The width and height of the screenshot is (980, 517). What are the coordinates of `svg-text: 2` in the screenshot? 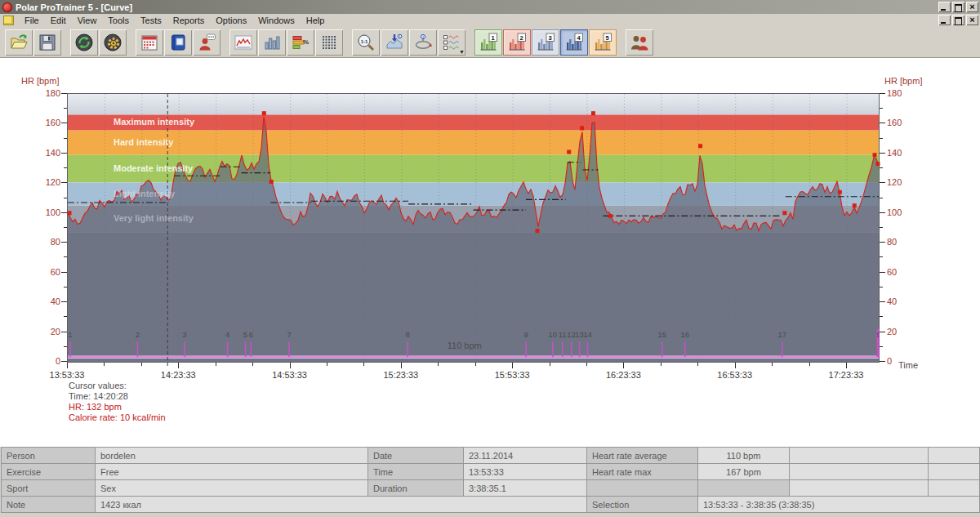 It's located at (522, 38).